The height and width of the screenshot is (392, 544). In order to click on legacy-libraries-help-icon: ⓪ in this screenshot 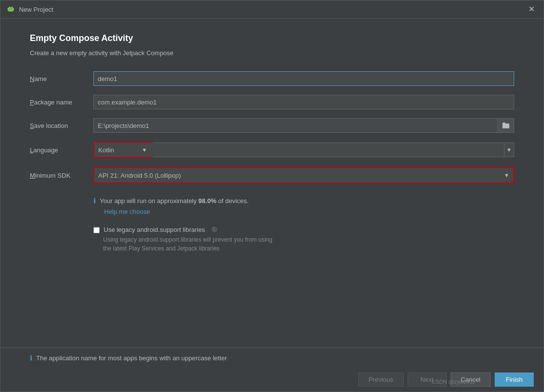, I will do `click(214, 229)`.